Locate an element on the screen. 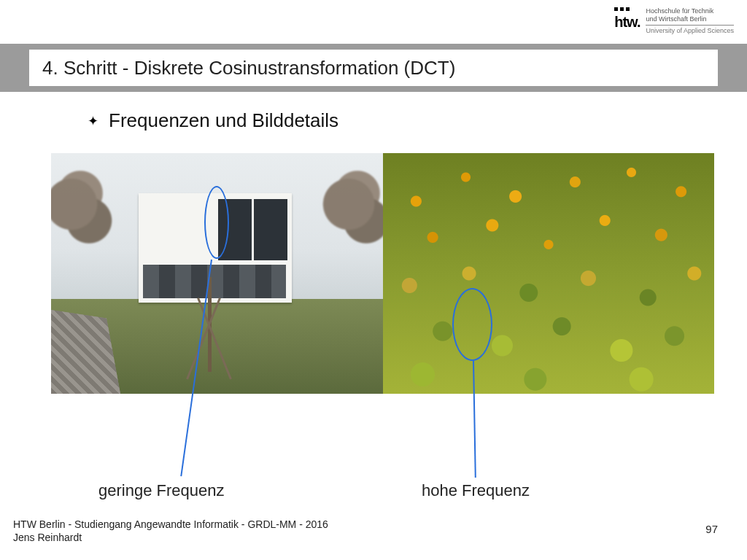 This screenshot has width=747, height=560. logo-text: htw. is located at coordinates (627, 22).